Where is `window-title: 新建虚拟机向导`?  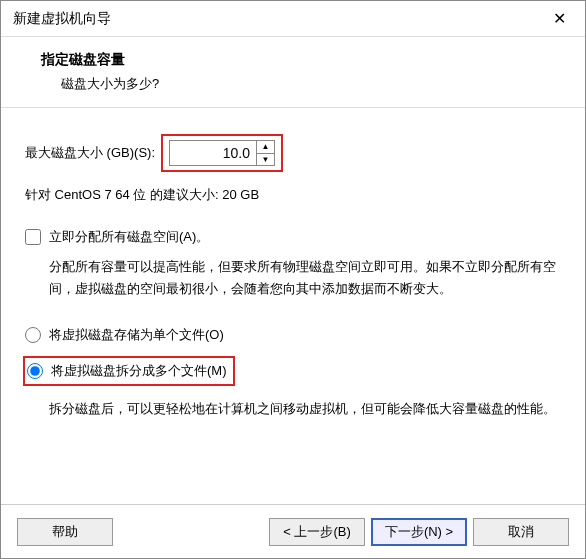 window-title: 新建虚拟机向导 is located at coordinates (62, 19).